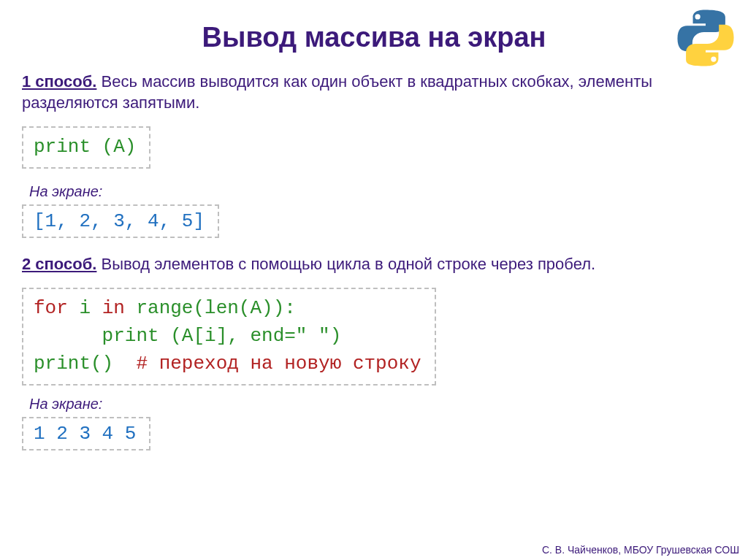 This screenshot has width=748, height=560. I want to click on method2-label: 2 способ., so click(59, 264).